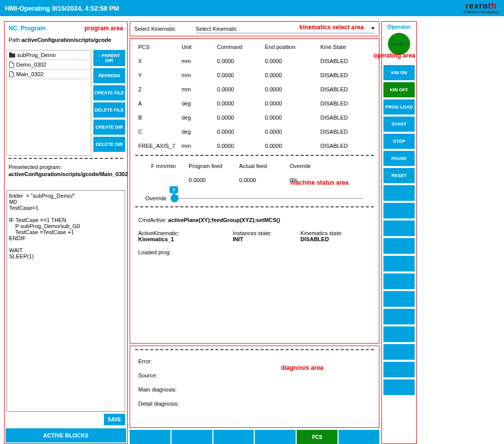 Image resolution: width=504 pixels, height=444 pixels. I want to click on main-diagnosis-line: Main diagnosis:, so click(254, 390).